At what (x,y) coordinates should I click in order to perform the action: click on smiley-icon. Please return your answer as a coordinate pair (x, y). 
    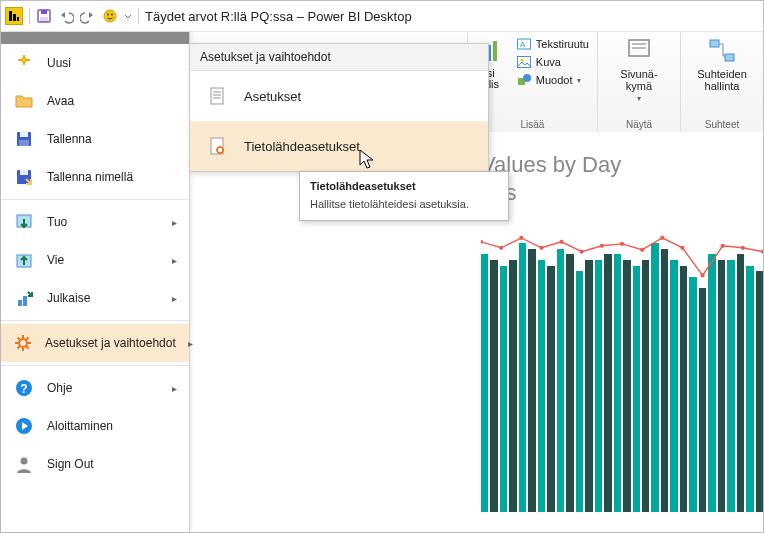
    Looking at the image, I should click on (110, 16).